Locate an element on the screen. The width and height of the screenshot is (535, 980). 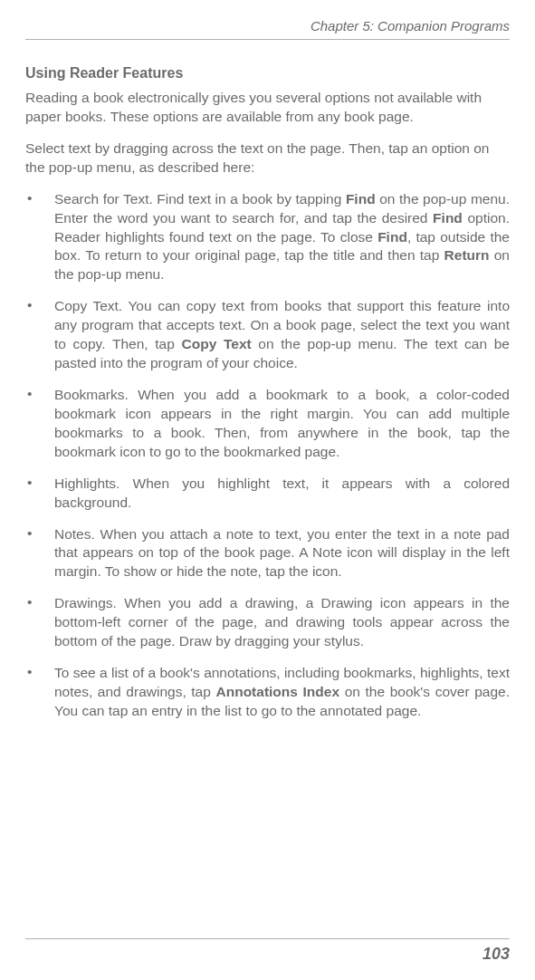
list-item-text: Copy Text. You can copy text from books … is located at coordinates (282, 335).